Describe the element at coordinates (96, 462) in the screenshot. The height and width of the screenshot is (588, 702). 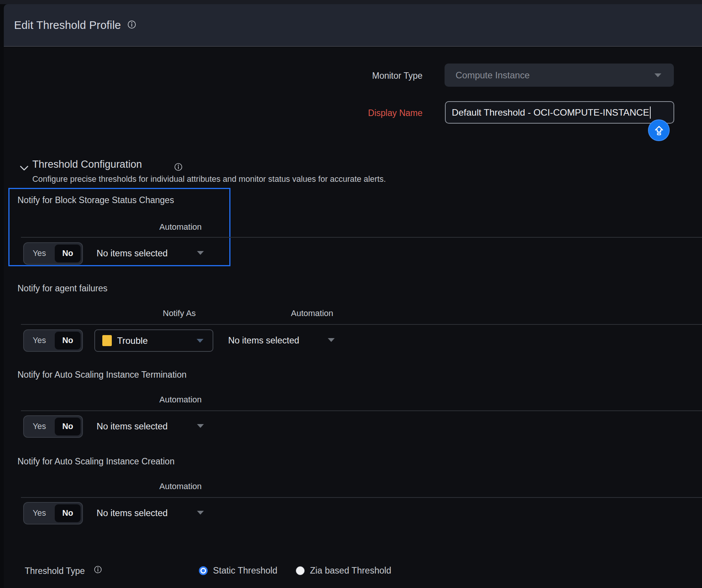
I see `section-label: Notify for Auto Scaling Instance Creatio…` at that location.